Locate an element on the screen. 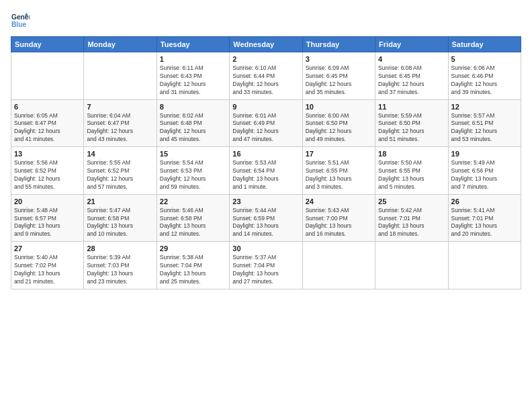  calendar-cell: 23Sunrise: 5:44 AM Sunset: 6:59 PM Dayli… is located at coordinates (266, 218).